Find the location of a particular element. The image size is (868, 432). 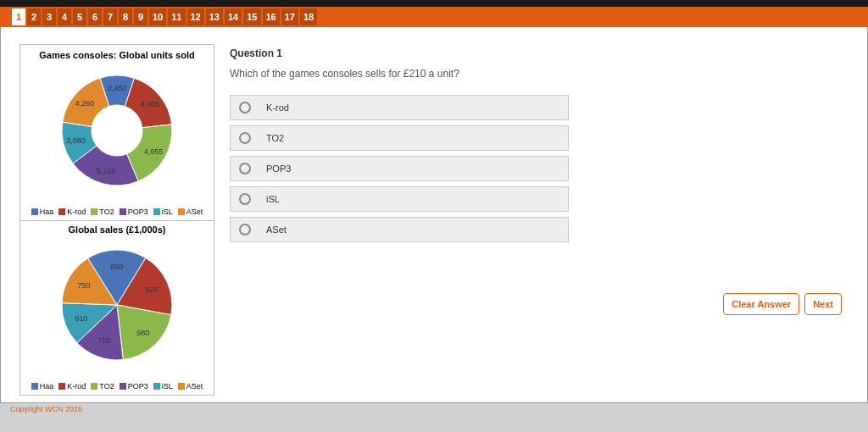

answer-label: ASet is located at coordinates (276, 230).